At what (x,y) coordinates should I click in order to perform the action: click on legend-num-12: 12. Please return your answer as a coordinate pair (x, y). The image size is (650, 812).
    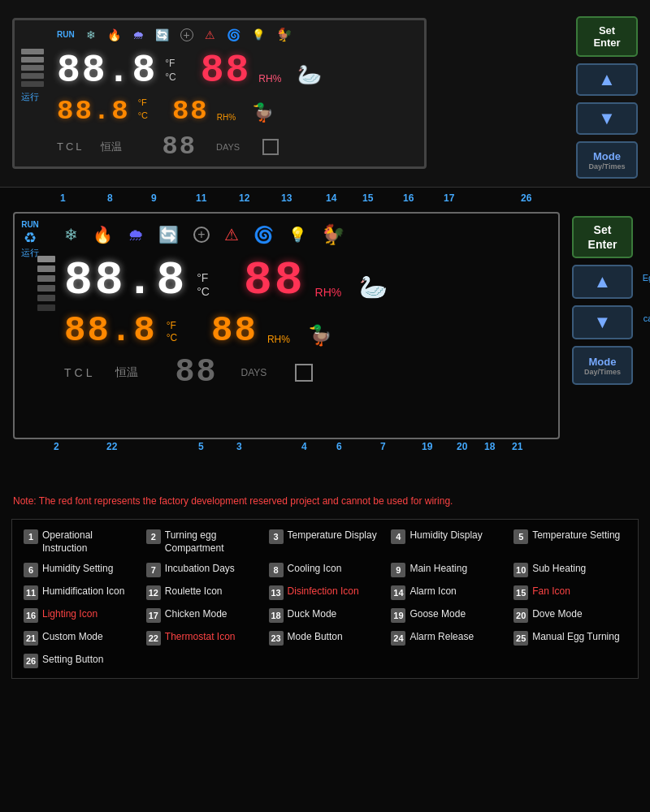
    Looking at the image, I should click on (154, 593).